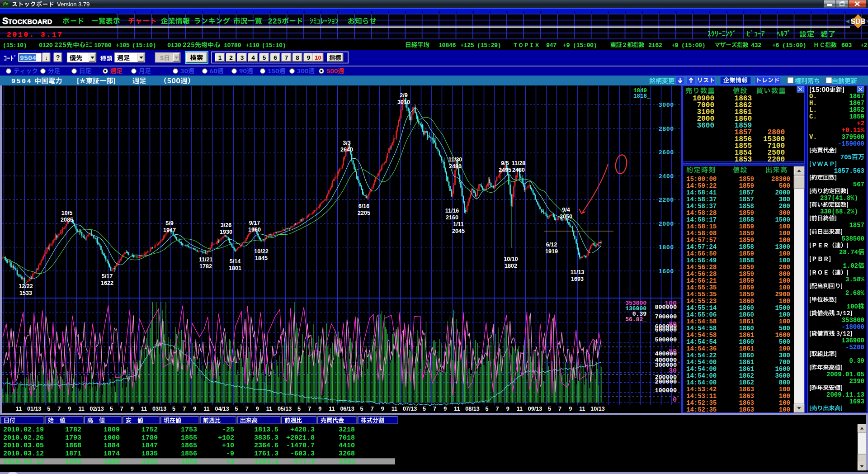  What do you see at coordinates (73, 454) in the screenshot?
I see `svg-text: 1871` at bounding box center [73, 454].